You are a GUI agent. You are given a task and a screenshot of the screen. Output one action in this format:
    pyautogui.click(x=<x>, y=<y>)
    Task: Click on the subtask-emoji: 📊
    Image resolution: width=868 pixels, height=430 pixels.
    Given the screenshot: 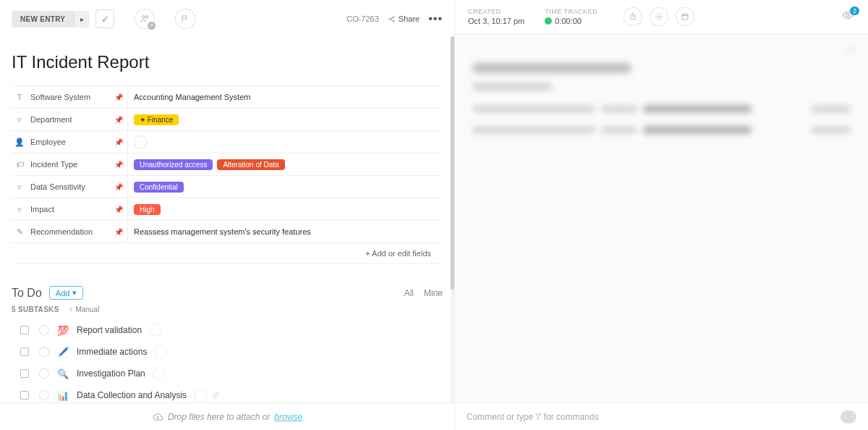 What is the action you would take?
    pyautogui.click(x=63, y=395)
    